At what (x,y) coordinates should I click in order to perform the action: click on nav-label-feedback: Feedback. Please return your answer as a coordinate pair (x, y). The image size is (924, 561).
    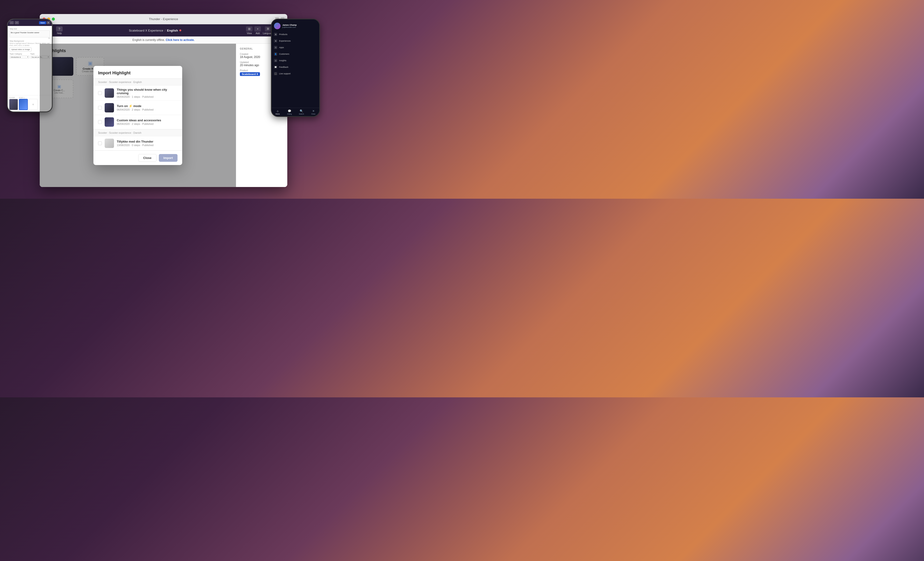
    Looking at the image, I should click on (284, 67).